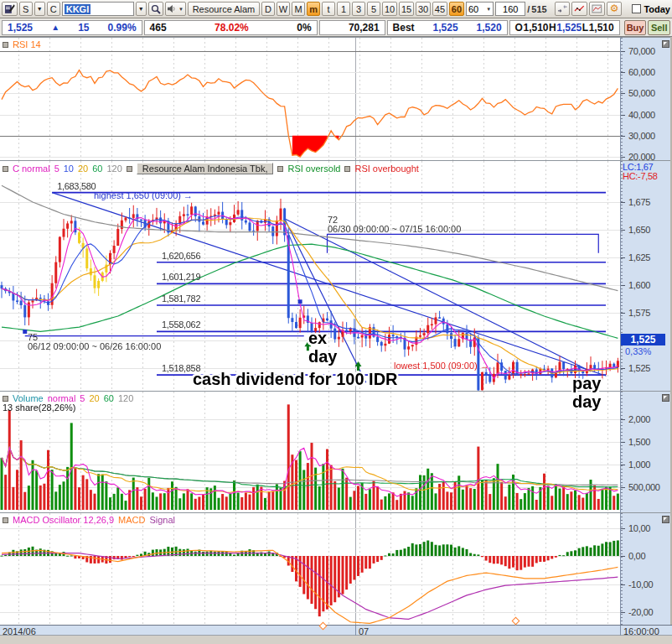 This screenshot has width=672, height=644. Describe the element at coordinates (64, 520) in the screenshot. I see `macd-oscillator-label: MACD Oscillator 12,26,9` at that location.